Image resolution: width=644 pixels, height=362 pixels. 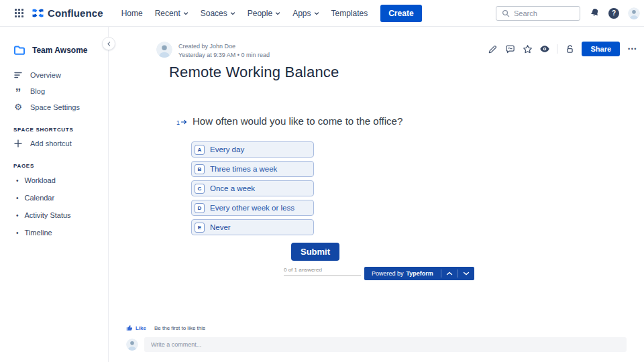 I want to click on nav-item-label: People, so click(x=260, y=13).